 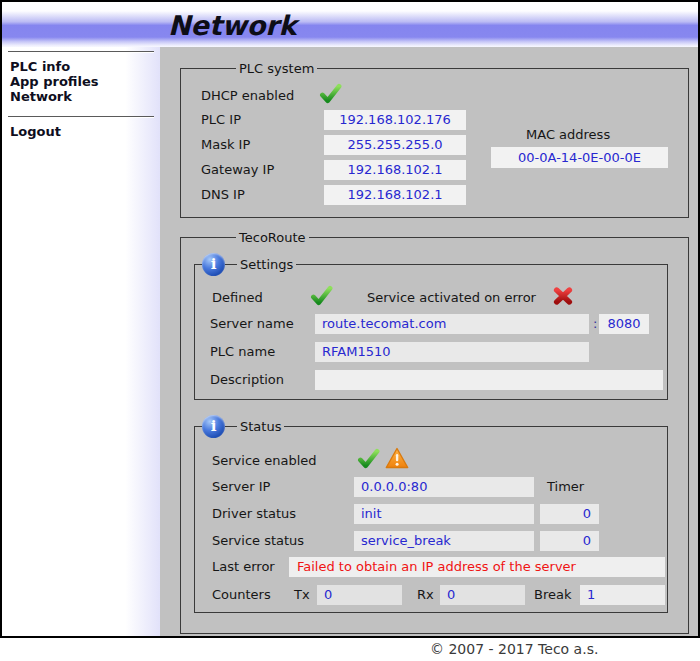 What do you see at coordinates (214, 426) in the screenshot?
I see `status-info-icon: i` at bounding box center [214, 426].